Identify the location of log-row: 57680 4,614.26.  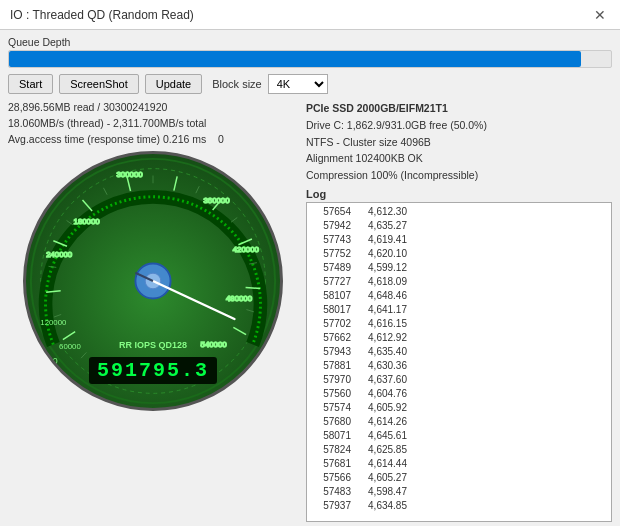
(459, 422).